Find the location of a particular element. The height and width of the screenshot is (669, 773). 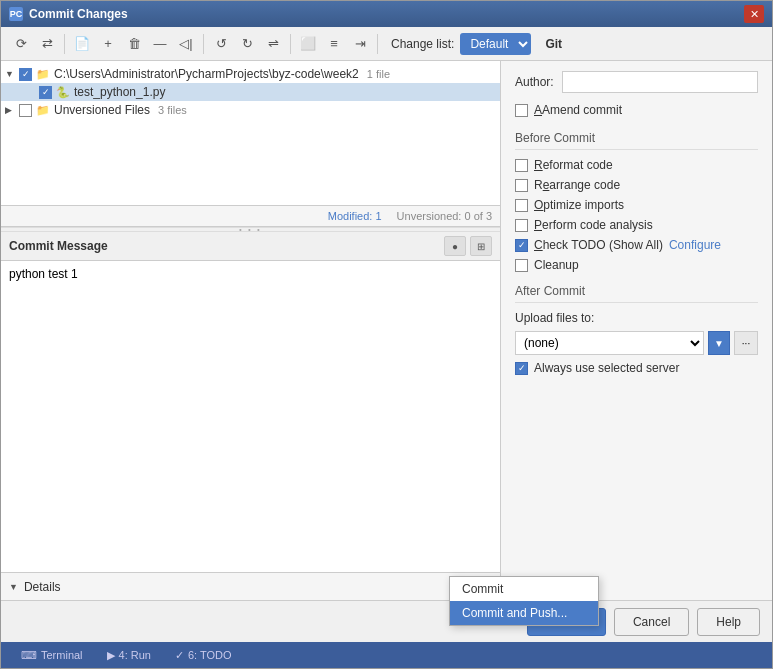

folder-checkbox is located at coordinates (26, 74).